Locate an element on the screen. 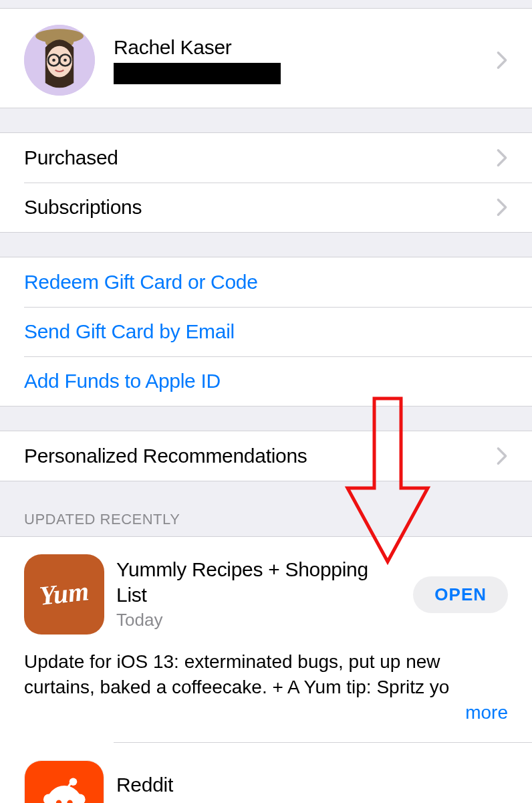 The width and height of the screenshot is (532, 803). personalized-recommendations-row: Personalized Recommendations is located at coordinates (266, 456).